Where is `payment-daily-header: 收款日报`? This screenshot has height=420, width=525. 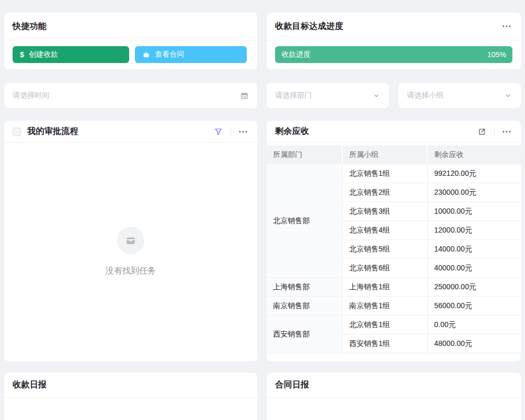 payment-daily-header: 收款日报 is located at coordinates (131, 385).